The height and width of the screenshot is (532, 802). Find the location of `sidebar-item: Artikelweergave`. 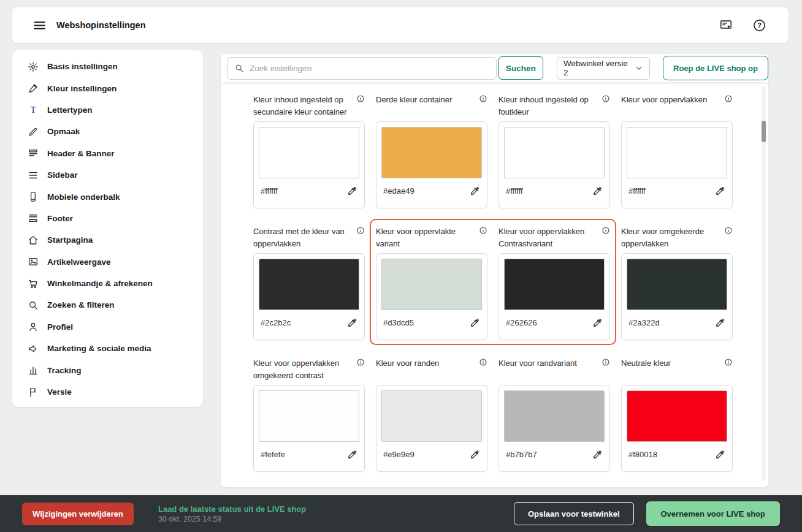

sidebar-item: Artikelweergave is located at coordinates (108, 262).